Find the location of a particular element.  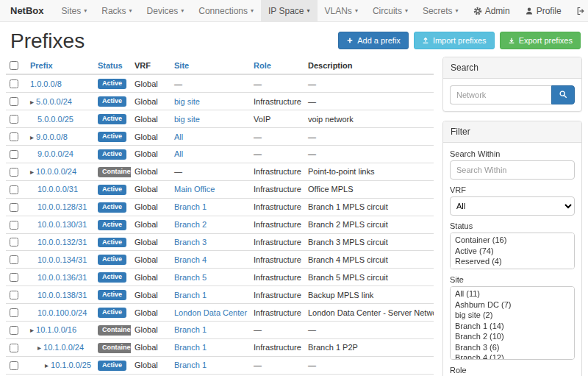

logout-link: Log out is located at coordinates (578, 10).